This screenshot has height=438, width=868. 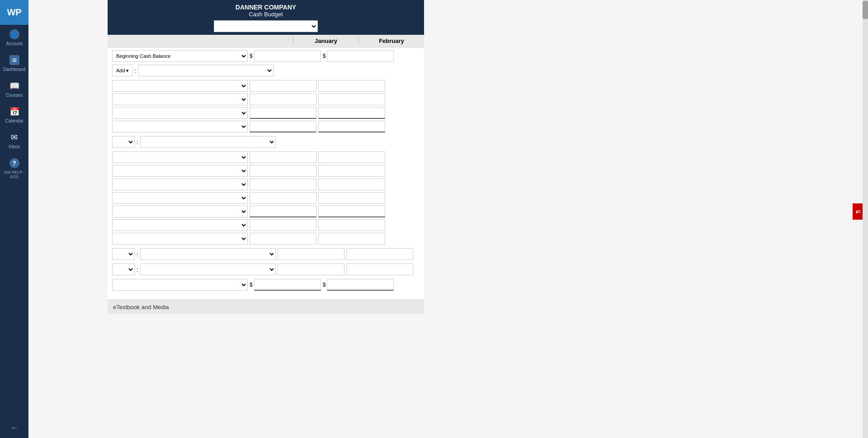 I want to click on final-feb-group: $, so click(x=359, y=285).